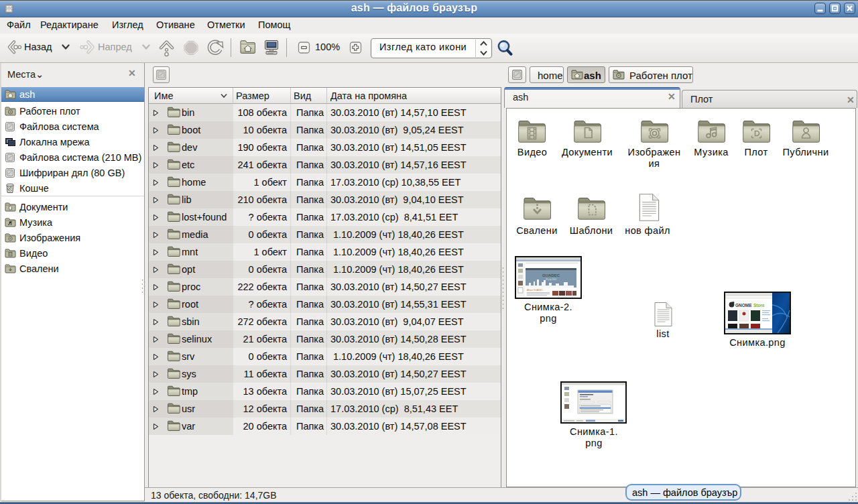  I want to click on svg-text: 28 july 2010, so click(551, 279).